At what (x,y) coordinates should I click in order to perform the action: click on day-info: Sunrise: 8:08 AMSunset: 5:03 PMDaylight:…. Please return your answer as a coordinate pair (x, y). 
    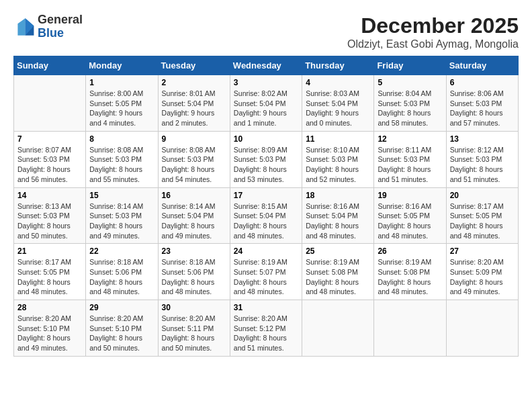
    Looking at the image, I should click on (194, 165).